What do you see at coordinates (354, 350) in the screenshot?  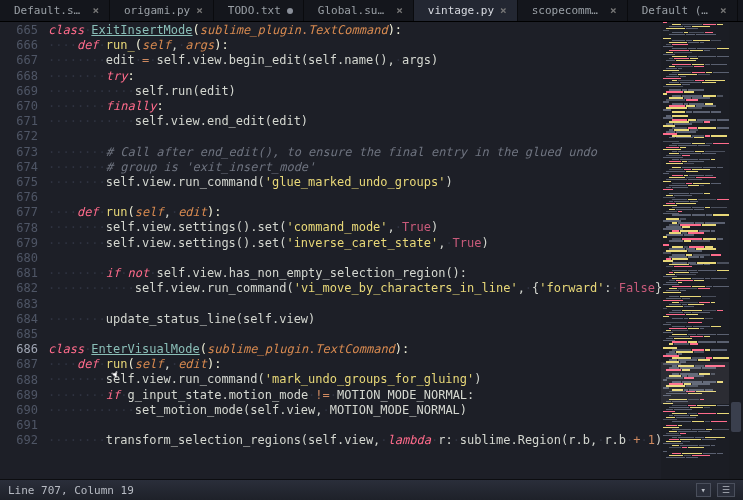 I see `code-line: class·EnterVisualMode(sublime_plugin.Tex…` at bounding box center [354, 350].